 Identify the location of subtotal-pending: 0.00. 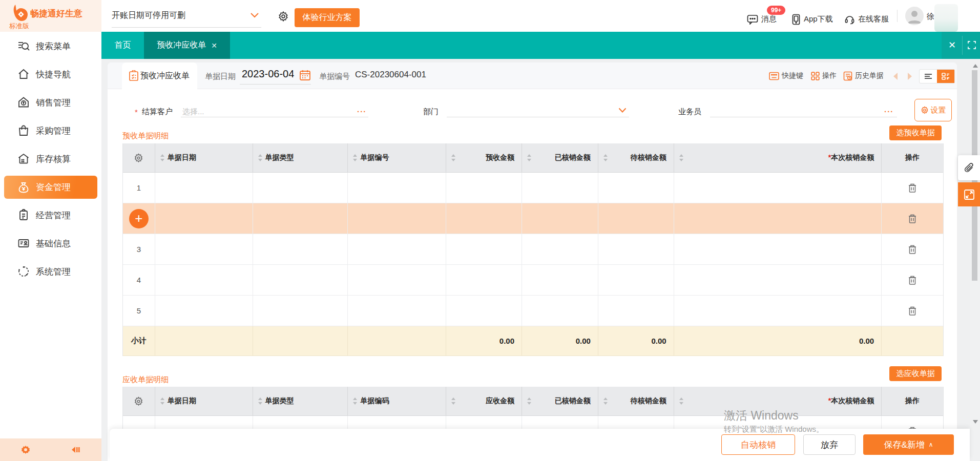
(636, 341).